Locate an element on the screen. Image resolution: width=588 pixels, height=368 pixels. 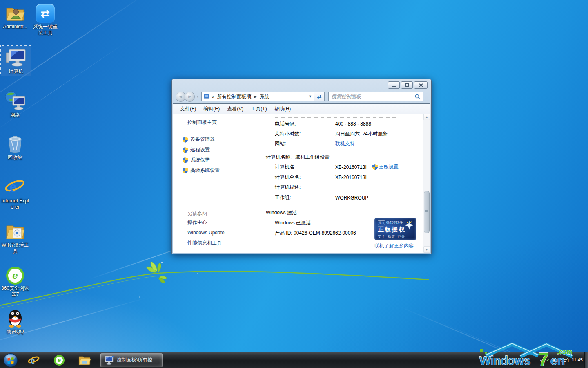
activator-folder-icon is located at coordinates (15, 231).